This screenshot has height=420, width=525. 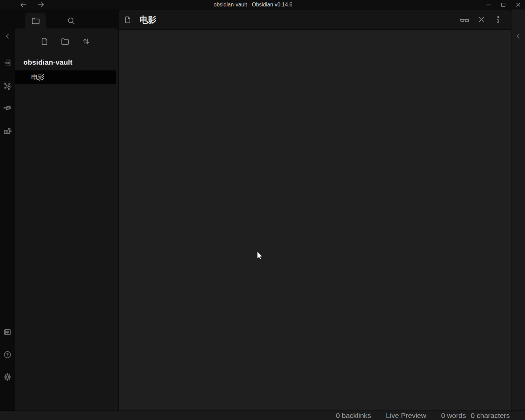 What do you see at coordinates (36, 21) in the screenshot?
I see `folder-icon` at bounding box center [36, 21].